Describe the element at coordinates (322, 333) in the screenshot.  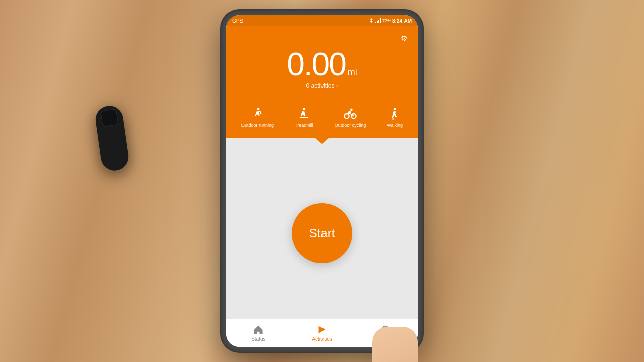
I see `nav-activities: Activities` at that location.